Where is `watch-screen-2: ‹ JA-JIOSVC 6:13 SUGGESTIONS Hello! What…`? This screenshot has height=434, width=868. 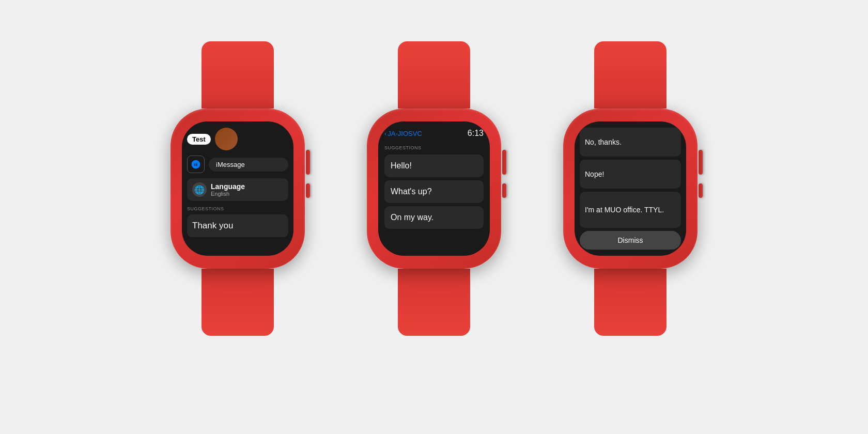
watch-screen-2: ‹ JA-JIOSVC 6:13 SUGGESTIONS Hello! What… is located at coordinates (434, 189).